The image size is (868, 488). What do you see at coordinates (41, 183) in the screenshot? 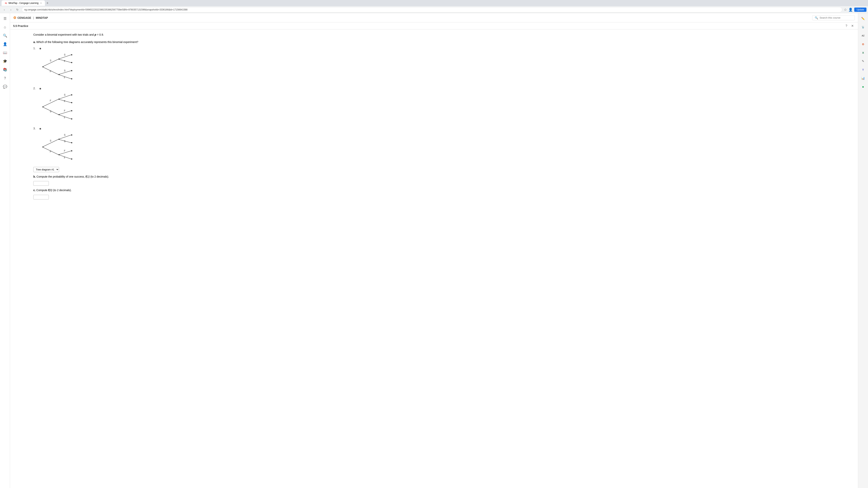
I see `answer-input-b` at bounding box center [41, 183].